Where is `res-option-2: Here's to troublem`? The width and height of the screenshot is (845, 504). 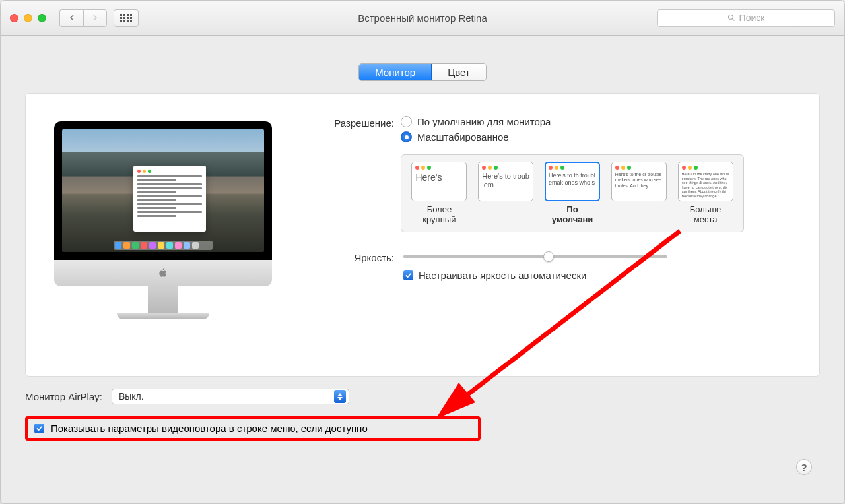
res-option-2: Here's to troublem is located at coordinates (506, 193).